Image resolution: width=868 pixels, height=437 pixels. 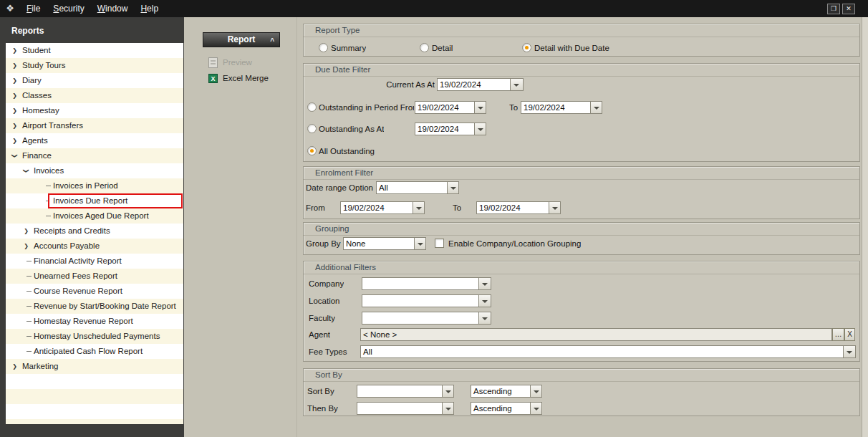 What do you see at coordinates (440, 244) in the screenshot?
I see `enable-grouping-checkbox` at bounding box center [440, 244].